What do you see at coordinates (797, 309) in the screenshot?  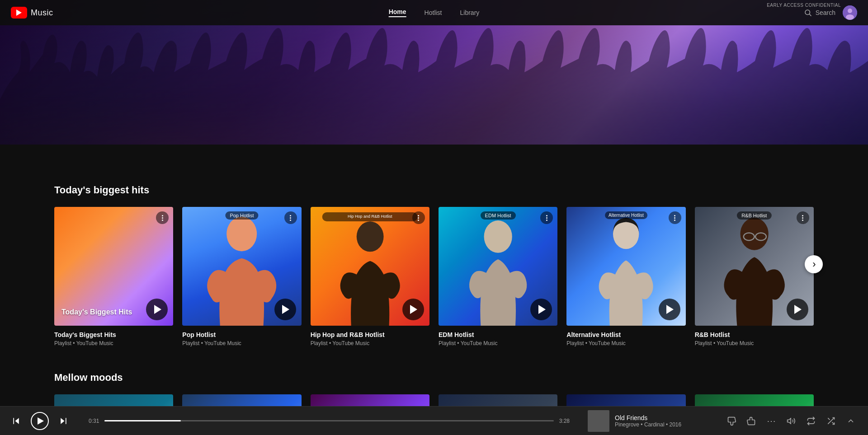 I see `play-btn-rnb-hotlist` at bounding box center [797, 309].